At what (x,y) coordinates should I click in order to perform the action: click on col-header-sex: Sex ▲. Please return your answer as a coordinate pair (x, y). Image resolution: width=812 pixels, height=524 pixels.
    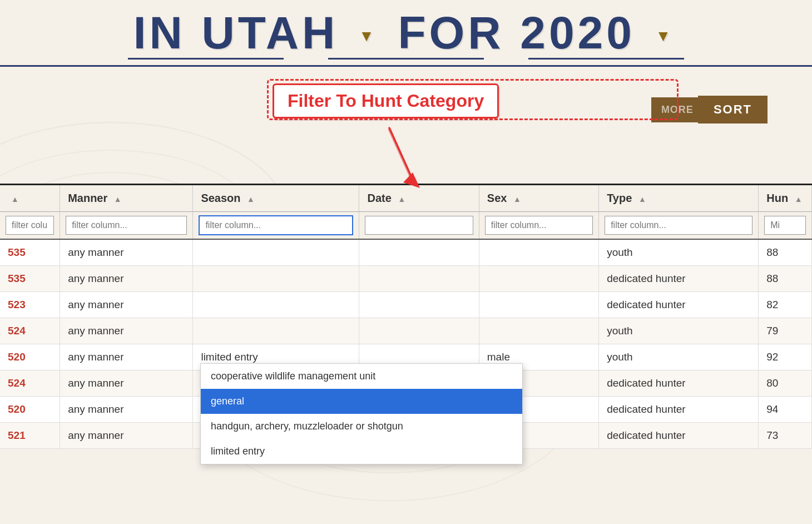
    Looking at the image, I should click on (538, 199).